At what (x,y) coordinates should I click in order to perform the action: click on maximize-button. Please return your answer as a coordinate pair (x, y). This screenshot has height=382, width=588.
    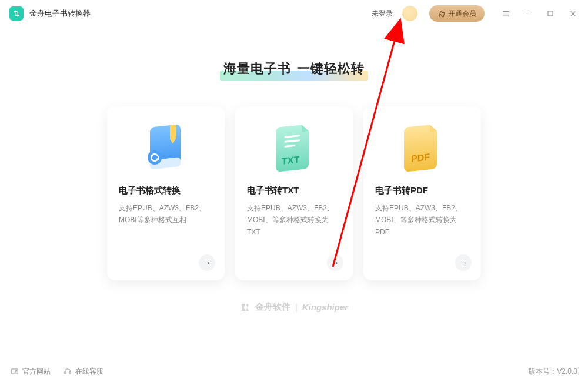
    Looking at the image, I should click on (550, 14).